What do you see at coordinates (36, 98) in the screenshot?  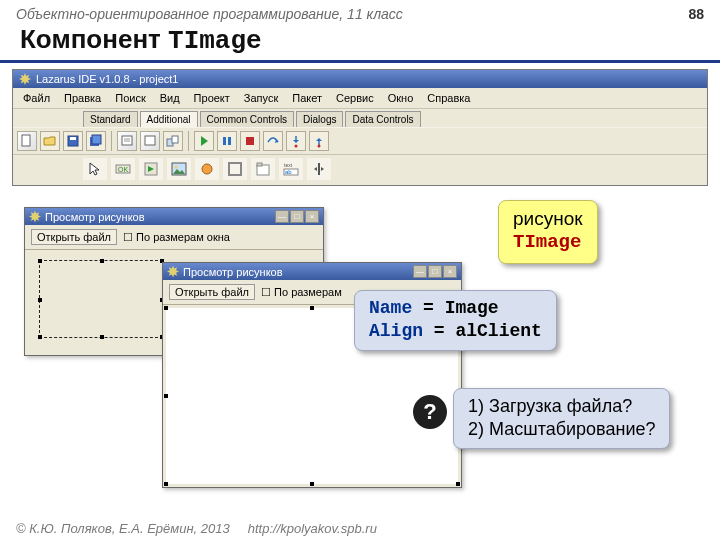 I see `menu-file: Файл` at bounding box center [36, 98].